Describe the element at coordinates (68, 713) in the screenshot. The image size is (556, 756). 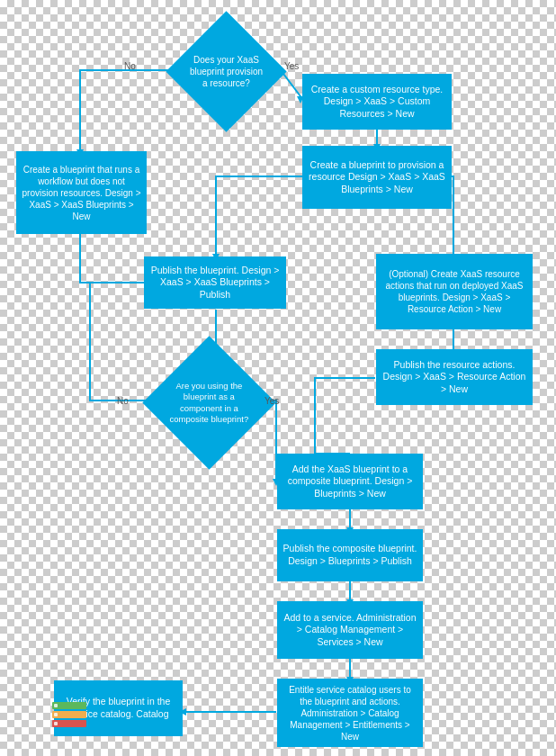
I see `catalog-icon` at that location.